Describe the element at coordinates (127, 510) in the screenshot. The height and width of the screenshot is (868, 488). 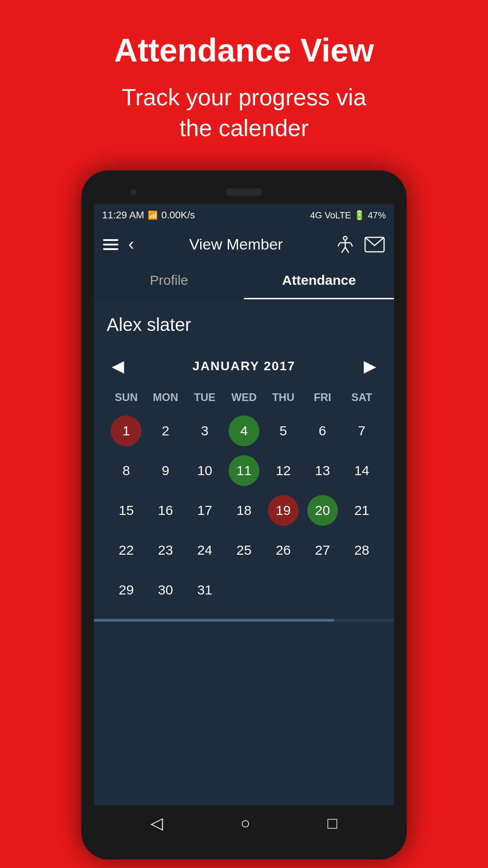
I see `calendar-day-15: 15` at that location.